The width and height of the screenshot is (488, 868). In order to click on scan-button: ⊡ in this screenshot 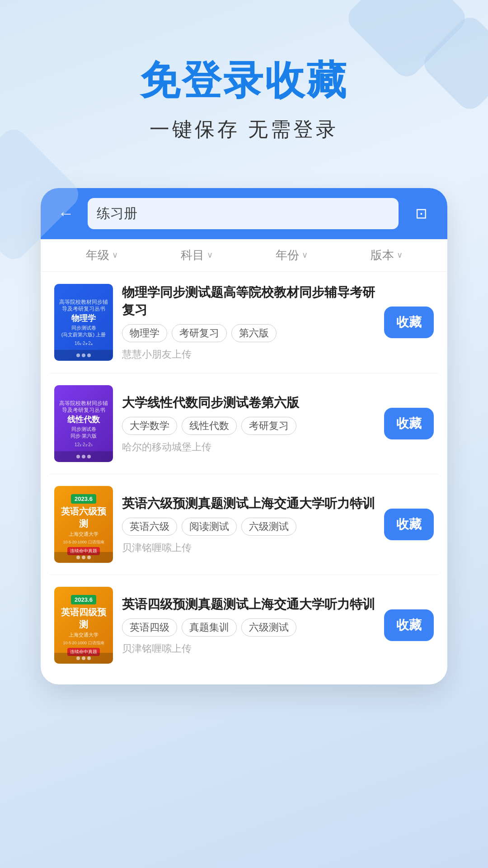, I will do `click(421, 213)`.